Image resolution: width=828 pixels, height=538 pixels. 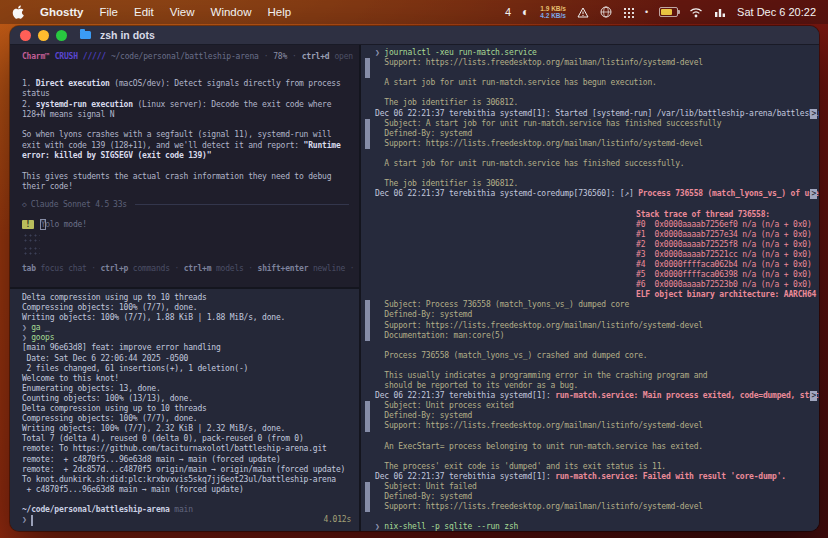 I want to click on terminal-line: ❯ journalctl -xeu run-match.service, so click(x=597, y=53).